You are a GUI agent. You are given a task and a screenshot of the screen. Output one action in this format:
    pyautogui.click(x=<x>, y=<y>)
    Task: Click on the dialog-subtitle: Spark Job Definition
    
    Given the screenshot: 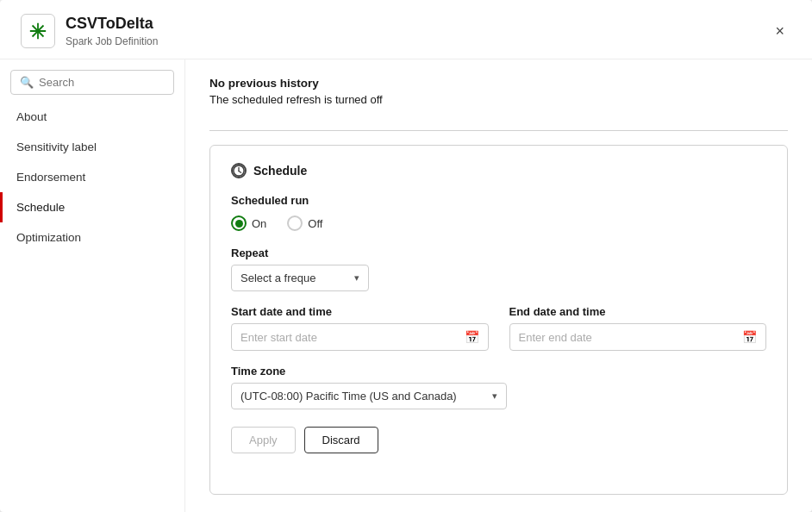 What is the action you would take?
    pyautogui.click(x=417, y=41)
    